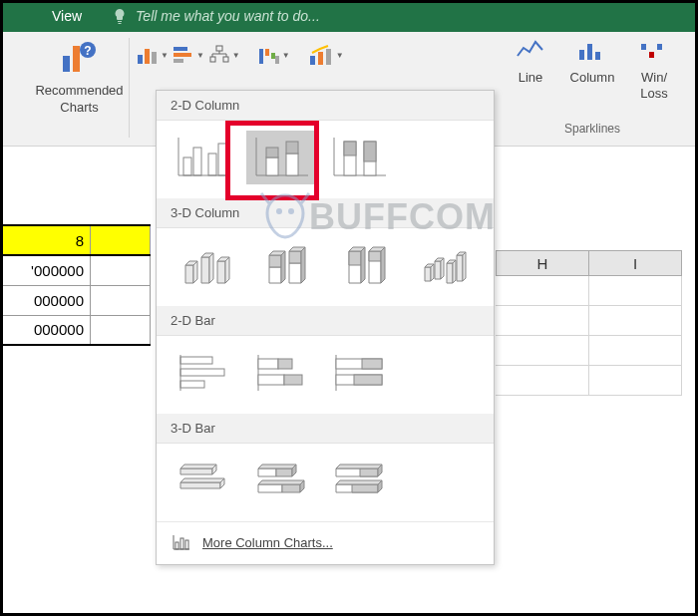  Describe the element at coordinates (224, 55) in the screenshot. I see `hierarchy-chart-button: ▼` at that location.